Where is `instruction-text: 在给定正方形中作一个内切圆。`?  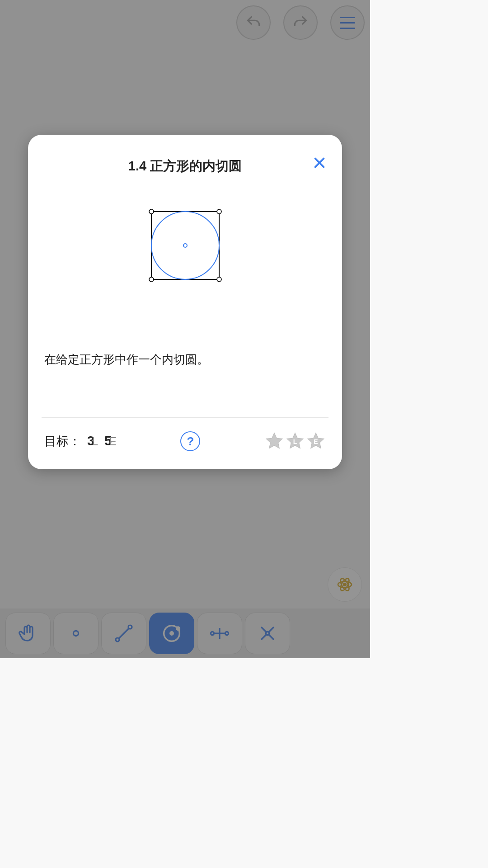 instruction-text: 在给定正方形中作一个内切圆。 is located at coordinates (186, 360).